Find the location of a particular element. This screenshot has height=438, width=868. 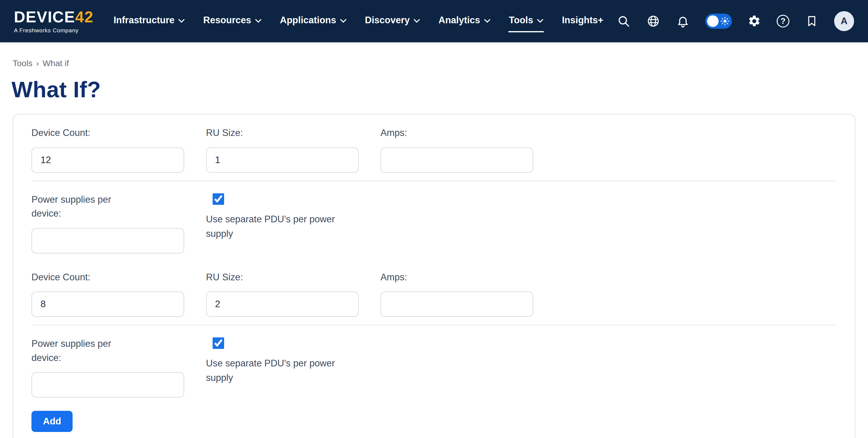

user-avatar: A is located at coordinates (844, 21).